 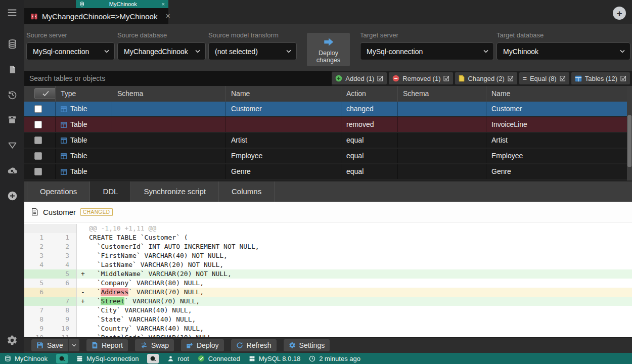 What do you see at coordinates (601, 78) in the screenshot?
I see `filter-badge-tables: Tables (12)` at bounding box center [601, 78].